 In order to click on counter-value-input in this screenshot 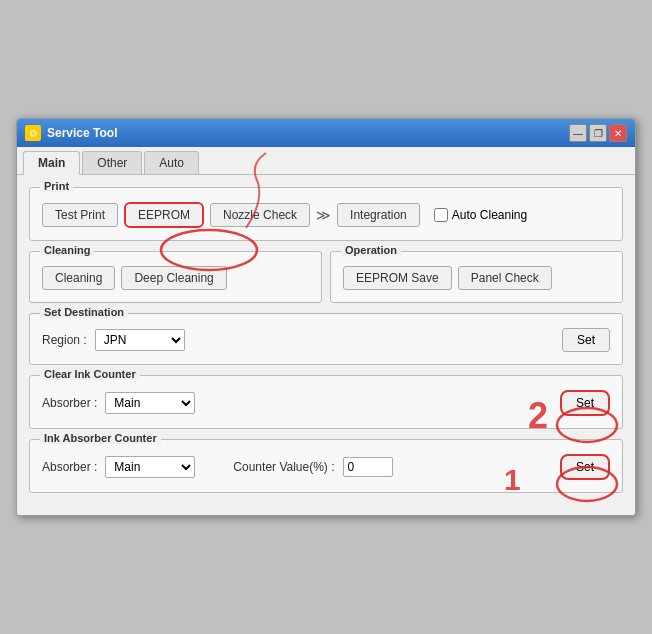, I will do `click(368, 467)`.